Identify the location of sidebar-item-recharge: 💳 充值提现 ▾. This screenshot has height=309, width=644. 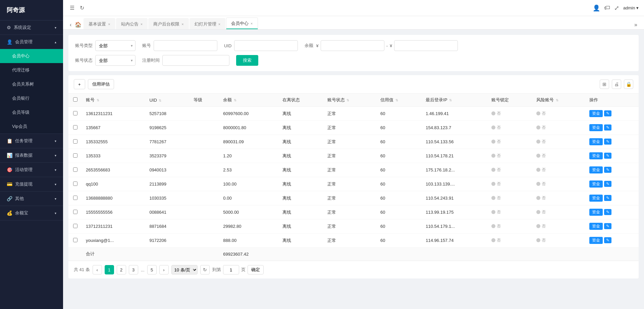
(32, 184).